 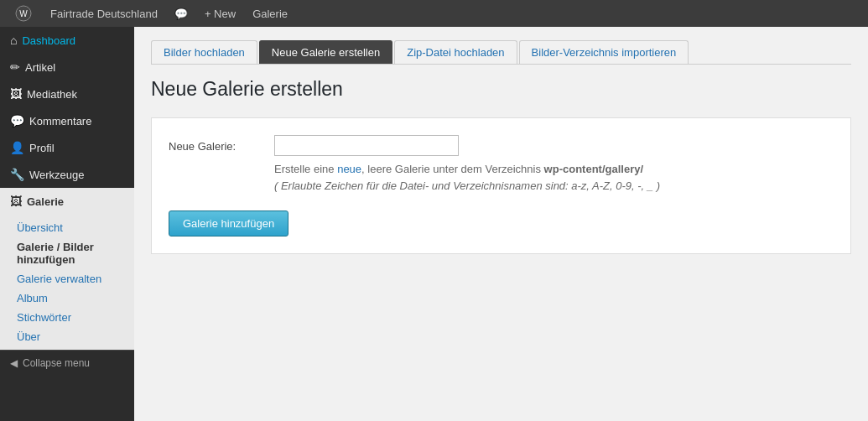 What do you see at coordinates (67, 282) in the screenshot?
I see `galerie-submenu: Übersicht Galerie / Bilderhinzufügen Gal…` at bounding box center [67, 282].